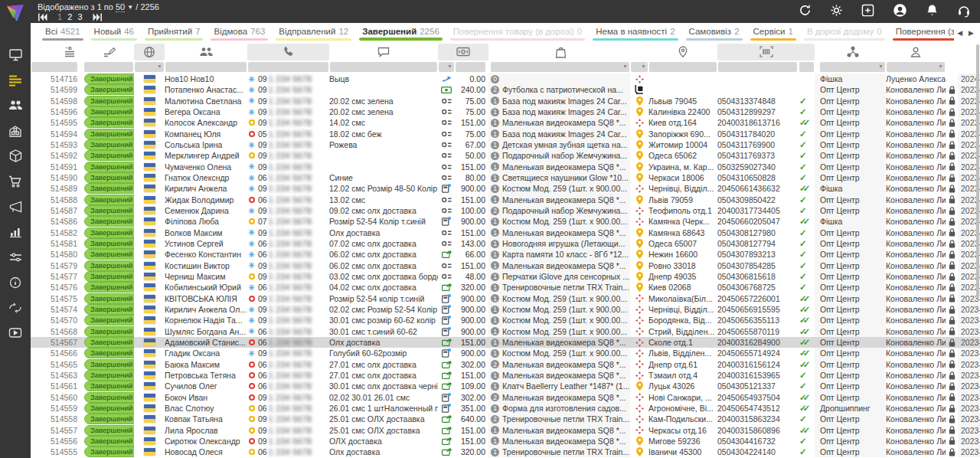 The width and height of the screenshot is (980, 458). What do you see at coordinates (175, 32) in the screenshot?
I see `tab-3: Прийнятий7` at bounding box center [175, 32].